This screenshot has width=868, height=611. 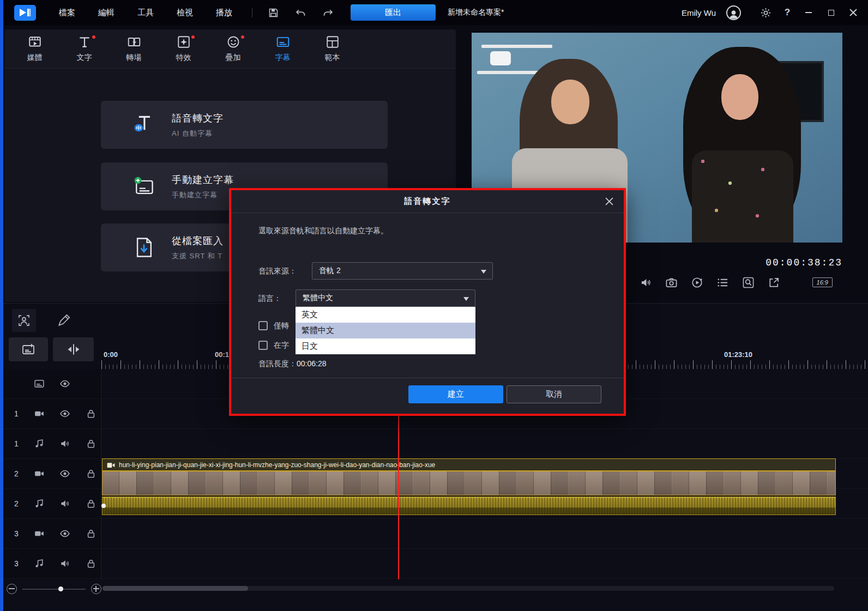 What do you see at coordinates (283, 42) in the screenshot?
I see `subtitle-icon` at bounding box center [283, 42].